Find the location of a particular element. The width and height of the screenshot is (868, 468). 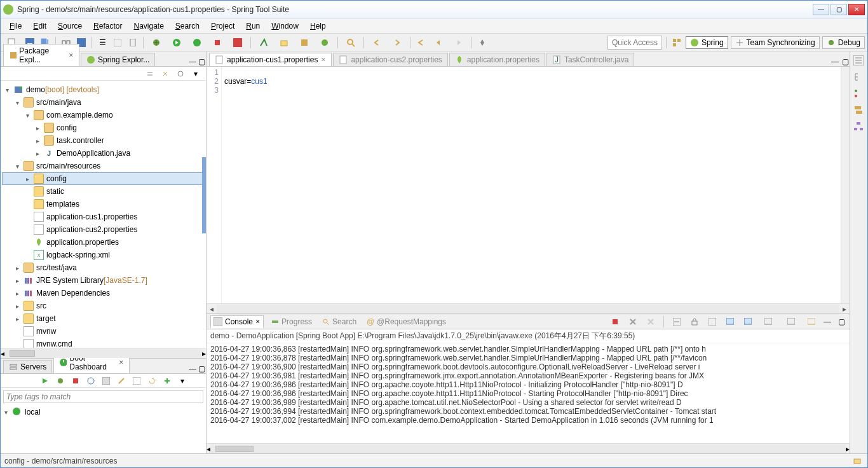

new-project-button is located at coordinates (284, 43).